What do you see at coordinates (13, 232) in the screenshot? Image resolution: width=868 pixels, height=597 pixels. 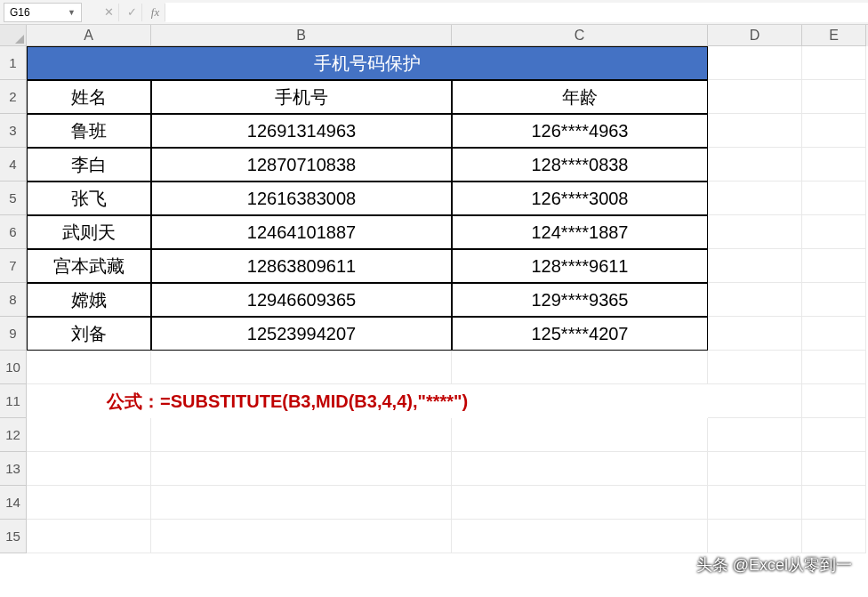 I see `row-header: 6` at bounding box center [13, 232].